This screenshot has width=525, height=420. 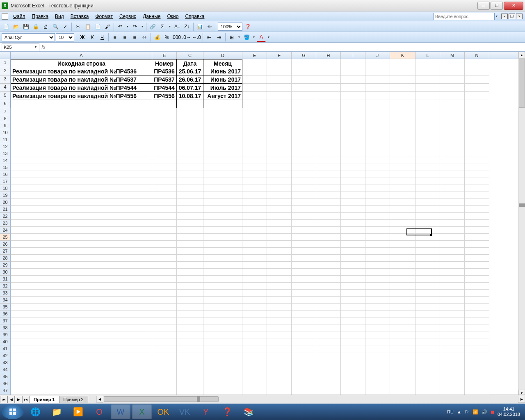 What do you see at coordinates (452, 356) in the screenshot?
I see `cell-M42` at bounding box center [452, 356].